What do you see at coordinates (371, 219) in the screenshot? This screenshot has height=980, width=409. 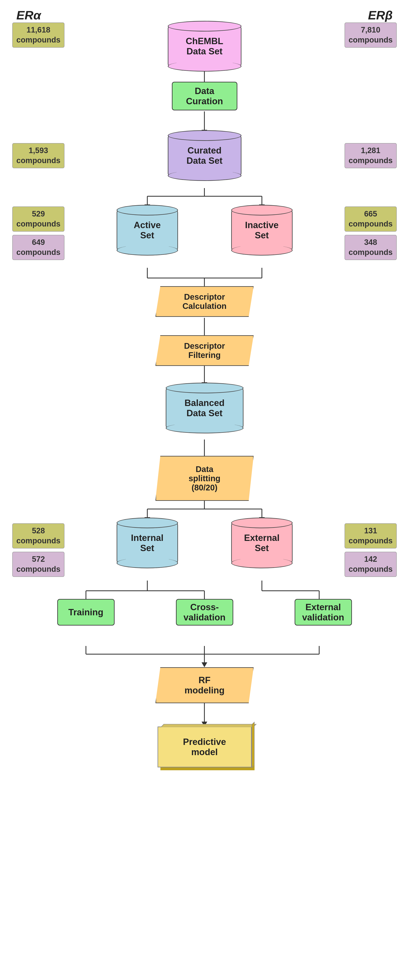 I see `era-inactive-badge: 665 compounds` at bounding box center [371, 219].